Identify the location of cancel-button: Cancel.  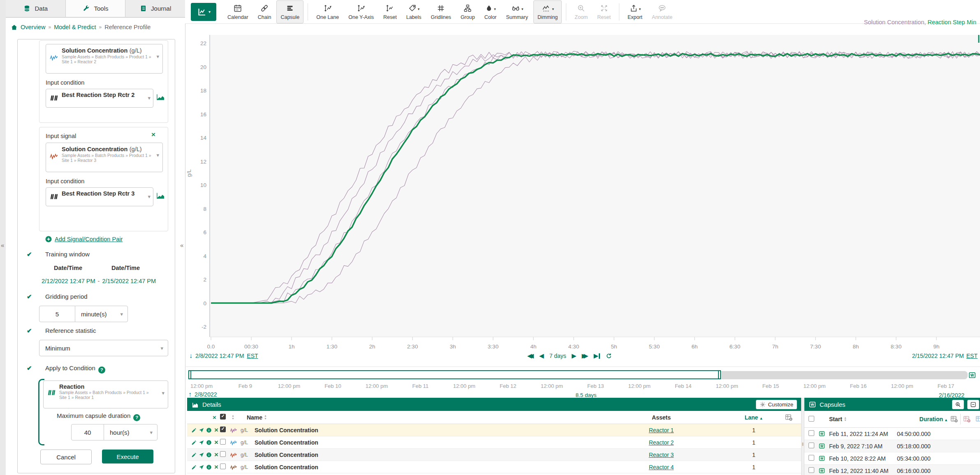
(66, 457).